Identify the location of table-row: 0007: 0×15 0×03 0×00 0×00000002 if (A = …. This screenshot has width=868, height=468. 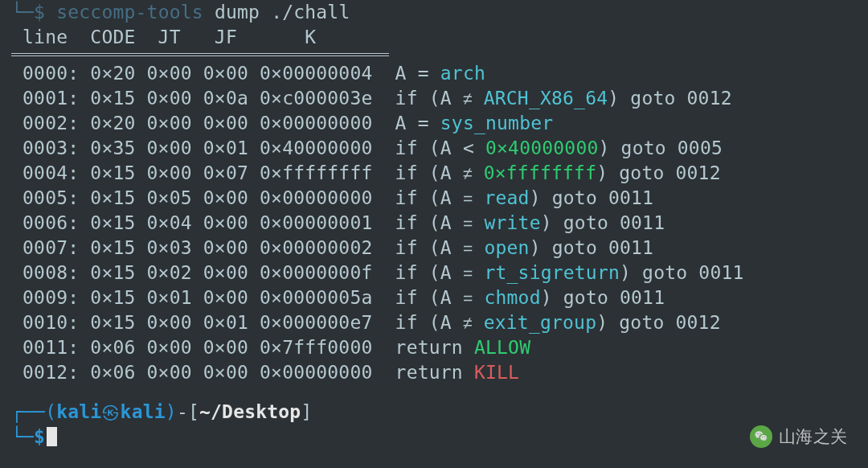
(434, 248).